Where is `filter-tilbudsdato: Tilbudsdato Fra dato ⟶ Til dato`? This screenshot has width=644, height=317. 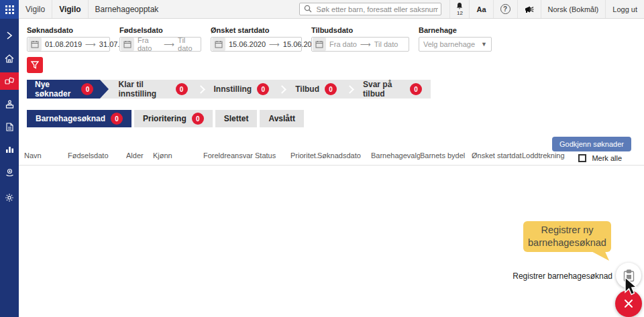 filter-tilbudsdato: Tilbudsdato Fra dato ⟶ Til dato is located at coordinates (360, 39).